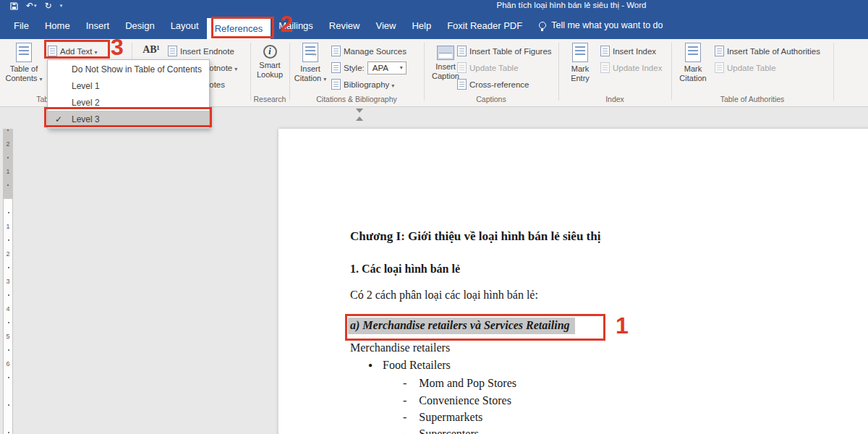 Image resolution: width=868 pixels, height=434 pixels. I want to click on tab-layout: Layout, so click(185, 25).